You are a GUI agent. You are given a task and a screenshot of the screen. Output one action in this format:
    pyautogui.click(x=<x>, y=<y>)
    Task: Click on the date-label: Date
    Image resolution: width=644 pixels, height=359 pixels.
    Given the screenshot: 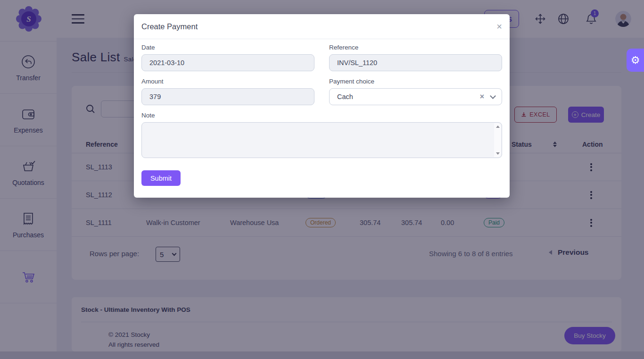 What is the action you would take?
    pyautogui.click(x=228, y=47)
    